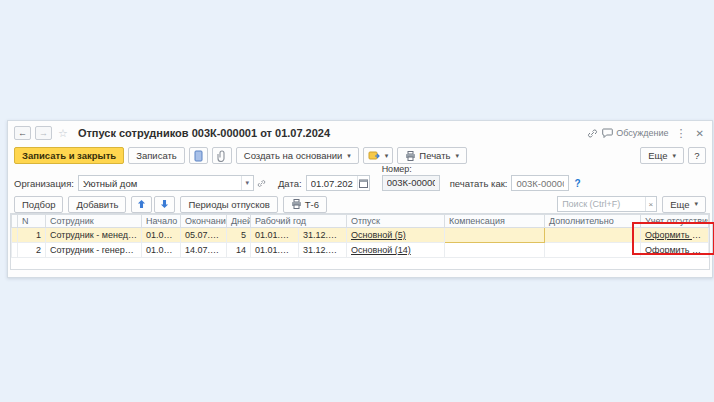  I want to click on back-button: ←, so click(22, 133).